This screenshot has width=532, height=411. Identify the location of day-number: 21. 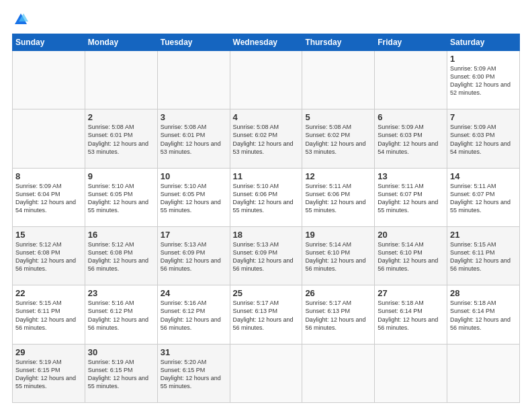
(484, 235).